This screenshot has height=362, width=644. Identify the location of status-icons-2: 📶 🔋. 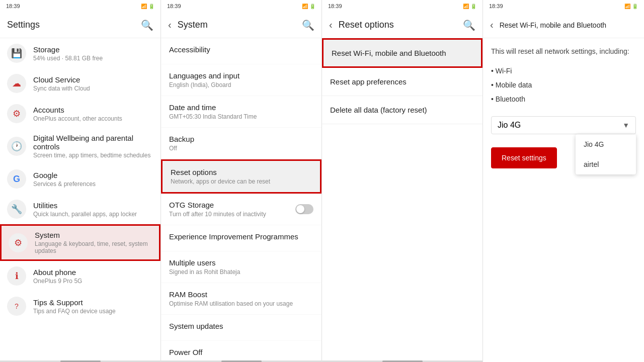
(309, 6).